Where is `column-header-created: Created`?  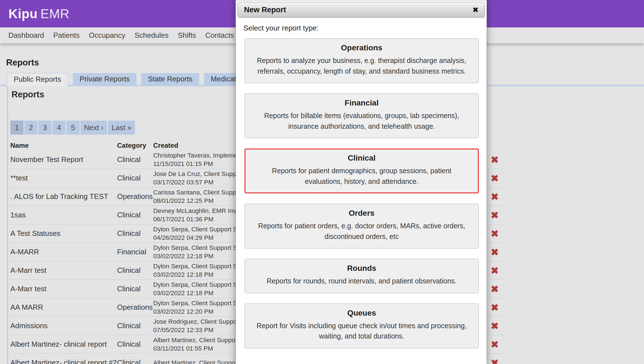 column-header-created: Created is located at coordinates (166, 145).